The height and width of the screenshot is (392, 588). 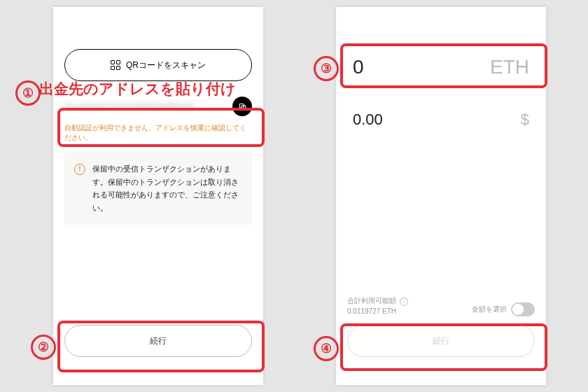 What do you see at coordinates (167, 189) in the screenshot?
I see `pending-tx-text: 保留中の受信トランザクションがあります。保留中のトランザクションは取り消される可…` at bounding box center [167, 189].